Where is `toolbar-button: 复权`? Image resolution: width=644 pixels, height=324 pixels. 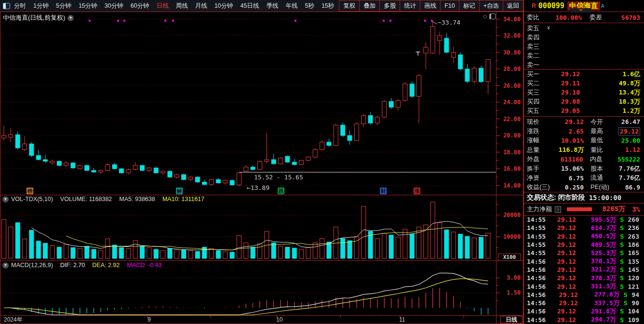 toolbar-button: 复权 is located at coordinates (349, 6).